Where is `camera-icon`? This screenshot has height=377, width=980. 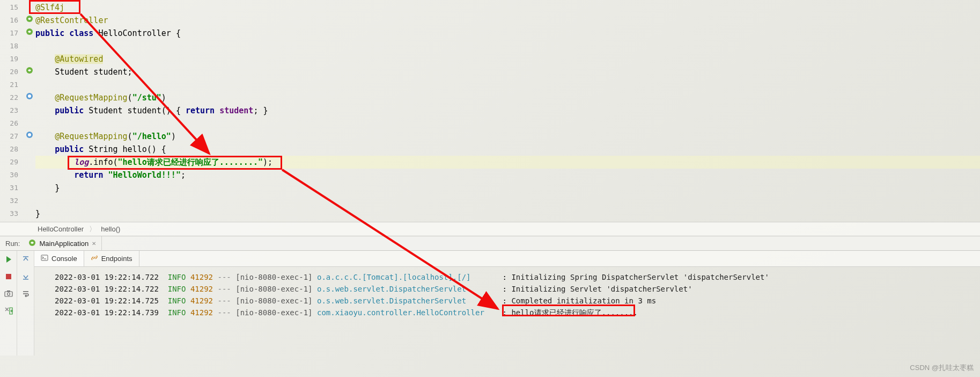
camera-icon is located at coordinates (9, 294).